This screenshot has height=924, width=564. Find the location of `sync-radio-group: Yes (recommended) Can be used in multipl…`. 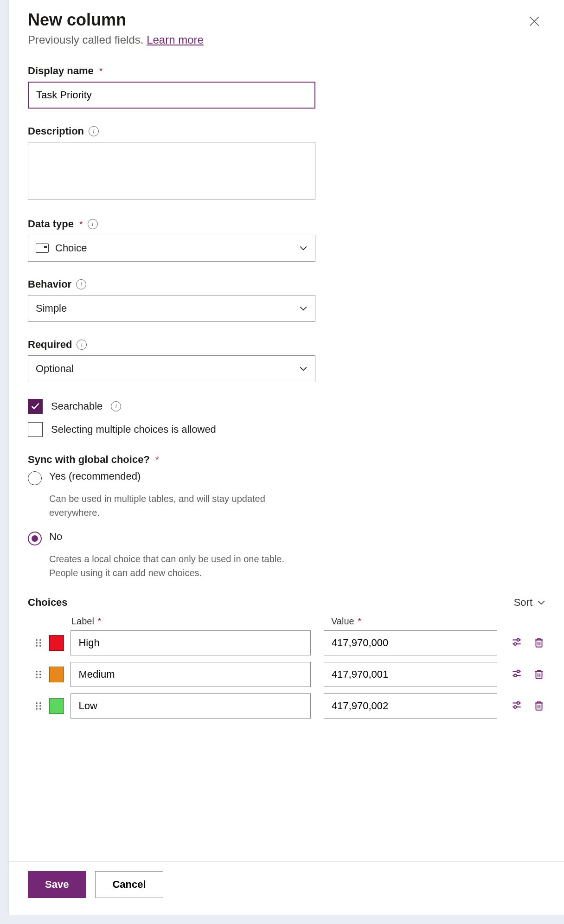

sync-radio-group: Yes (recommended) Can be used in multipl… is located at coordinates (172, 525).